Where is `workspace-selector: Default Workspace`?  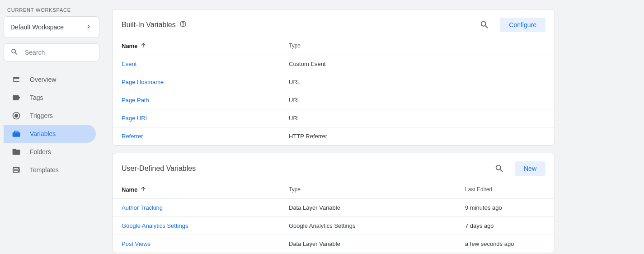
workspace-selector: Default Workspace is located at coordinates (52, 27).